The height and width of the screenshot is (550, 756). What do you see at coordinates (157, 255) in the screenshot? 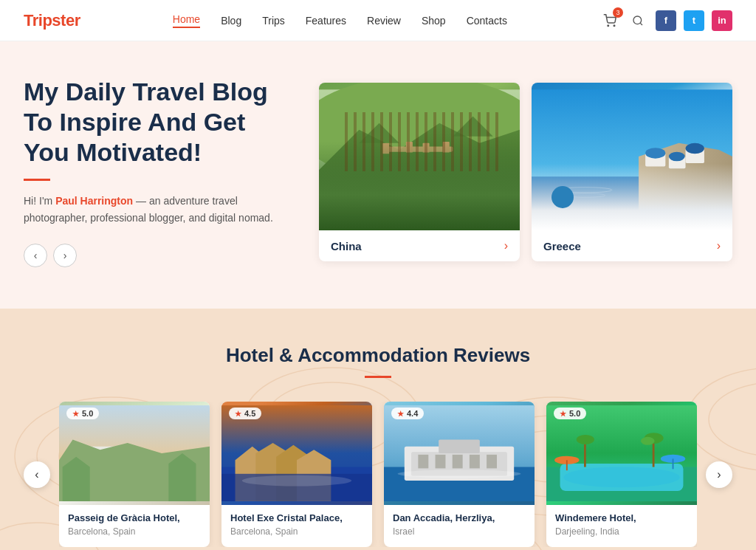
I see `hero-navigation: ‹ ›` at bounding box center [157, 255].